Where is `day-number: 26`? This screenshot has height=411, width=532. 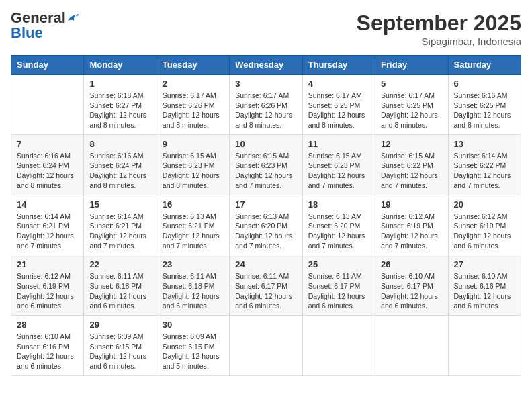 day-number: 26 is located at coordinates (411, 265).